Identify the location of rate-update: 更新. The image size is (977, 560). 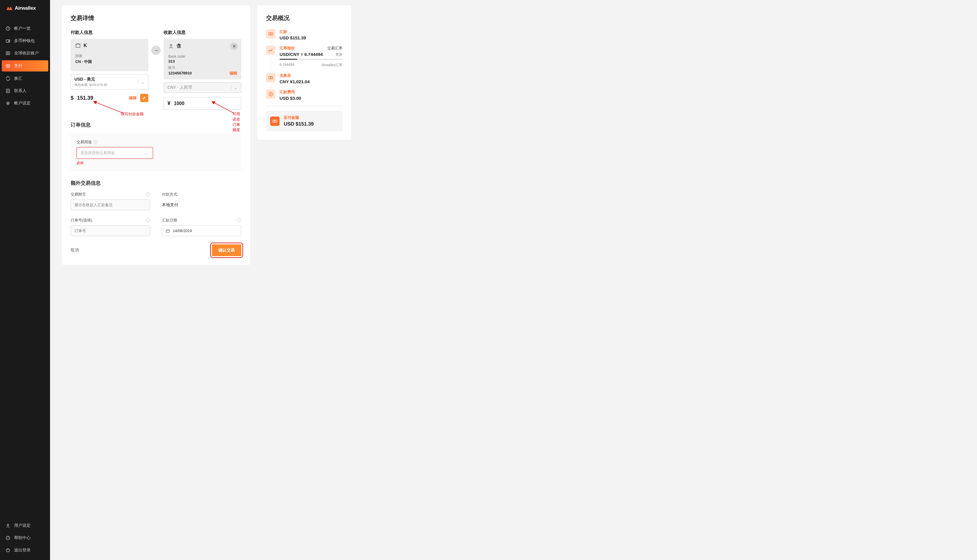
(335, 55).